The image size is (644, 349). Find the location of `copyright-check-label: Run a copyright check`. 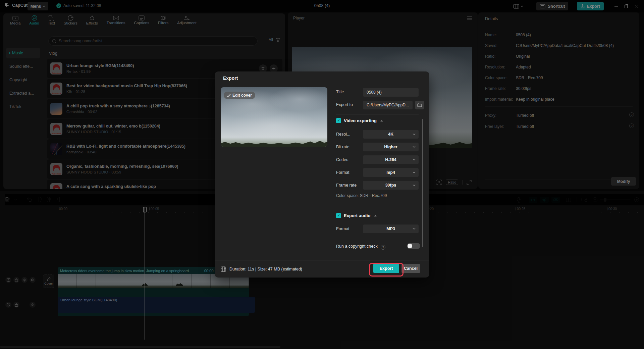

copyright-check-label: Run a copyright check is located at coordinates (357, 246).